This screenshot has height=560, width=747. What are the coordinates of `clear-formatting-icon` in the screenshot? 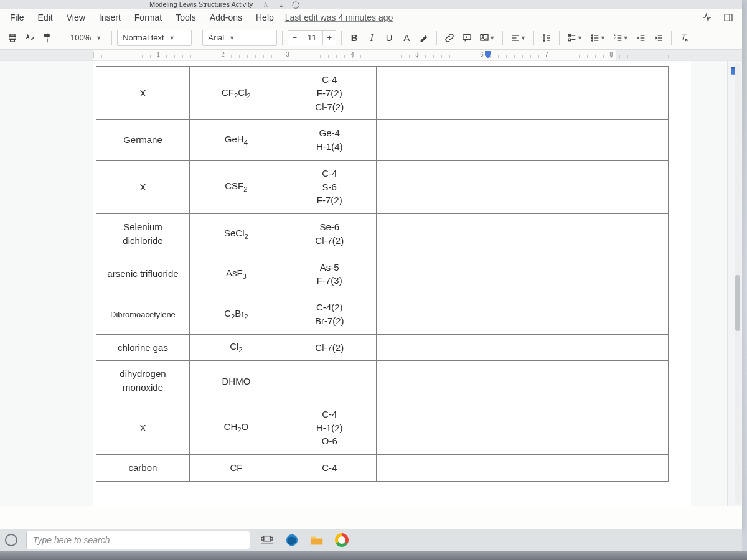 It's located at (684, 38).